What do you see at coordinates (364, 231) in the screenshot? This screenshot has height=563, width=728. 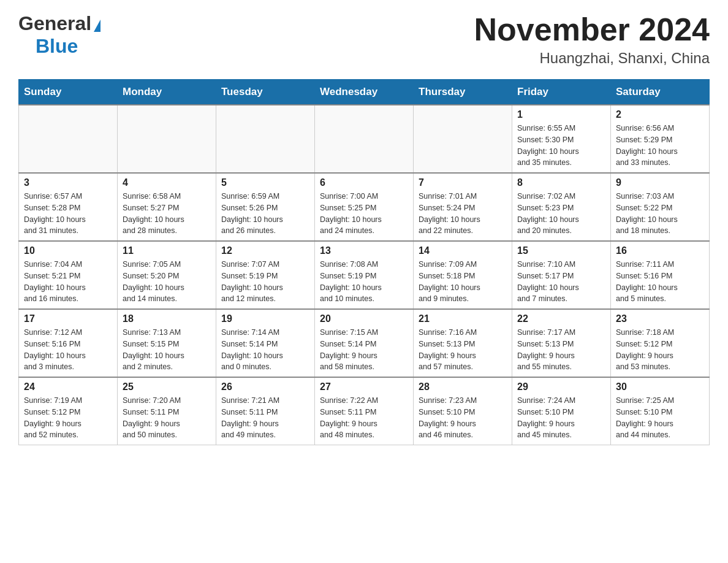 I see `day-info-line: and 24 minutes.` at bounding box center [364, 231].